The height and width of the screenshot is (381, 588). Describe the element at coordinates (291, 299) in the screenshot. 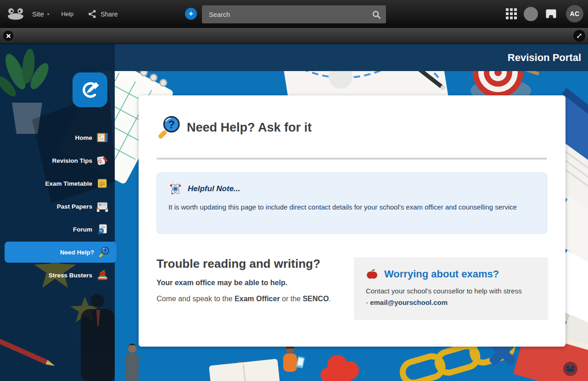

I see `text-segment: or the` at that location.